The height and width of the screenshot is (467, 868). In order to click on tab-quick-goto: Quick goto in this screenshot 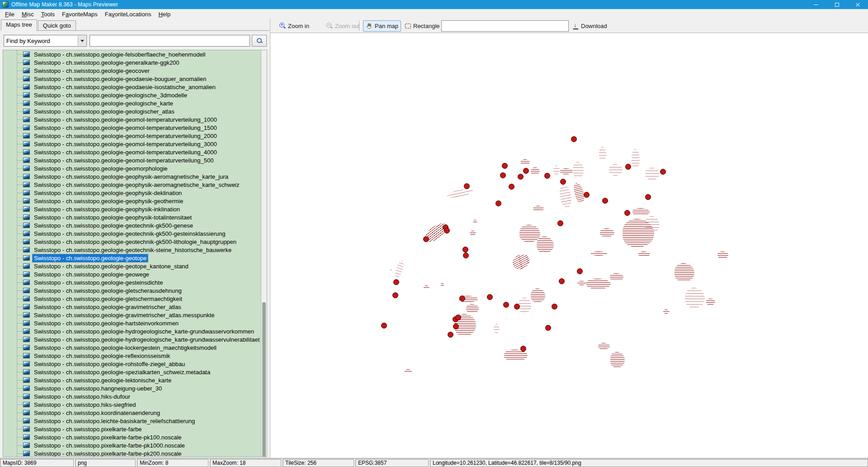, I will do `click(57, 25)`.